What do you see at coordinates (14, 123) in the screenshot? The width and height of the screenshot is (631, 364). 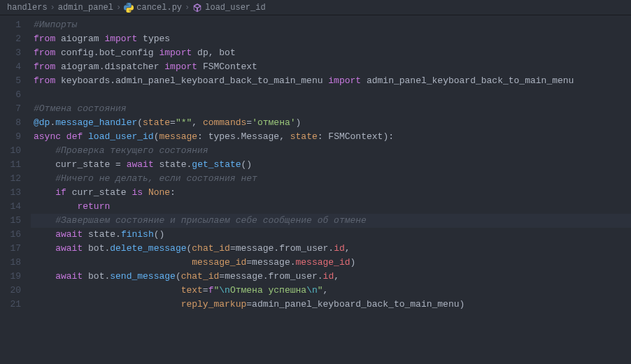 I see `line-number: 8` at bounding box center [14, 123].